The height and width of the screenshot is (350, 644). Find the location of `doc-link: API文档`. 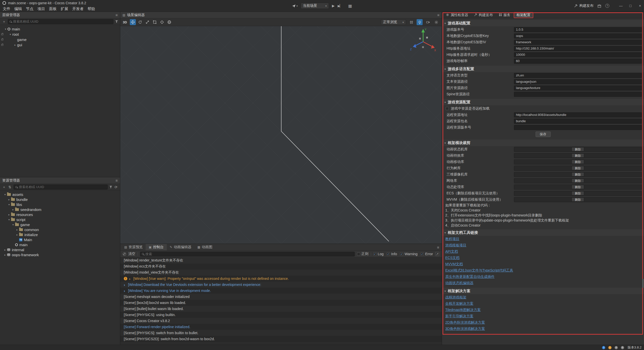

doc-link: API文档 is located at coordinates (452, 252).